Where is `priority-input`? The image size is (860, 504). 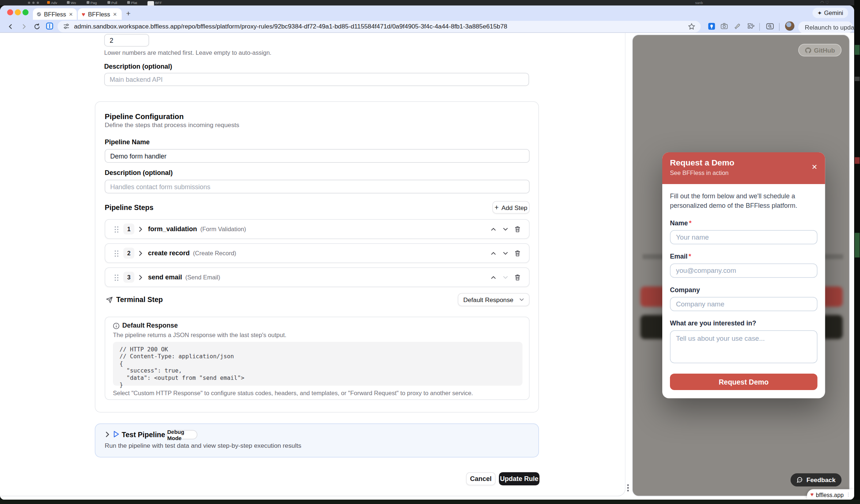 priority-input is located at coordinates (126, 40).